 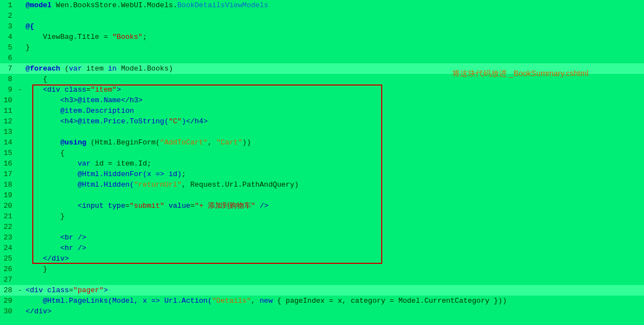 What do you see at coordinates (8, 58) in the screenshot?
I see `line-number: 6` at bounding box center [8, 58].